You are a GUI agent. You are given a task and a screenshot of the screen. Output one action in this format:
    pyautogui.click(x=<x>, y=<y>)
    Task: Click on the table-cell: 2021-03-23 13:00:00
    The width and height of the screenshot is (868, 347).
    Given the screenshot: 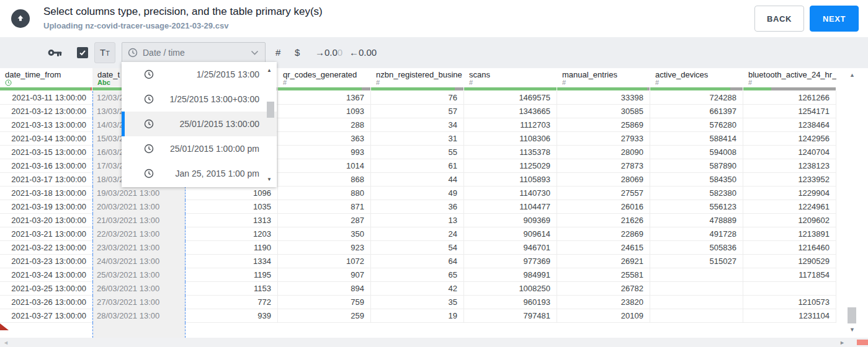 What is the action you would take?
    pyautogui.click(x=46, y=261)
    